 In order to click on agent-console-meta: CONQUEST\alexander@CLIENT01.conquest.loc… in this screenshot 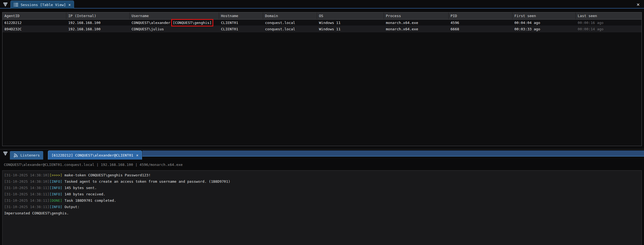, I will do `click(93, 165)`.